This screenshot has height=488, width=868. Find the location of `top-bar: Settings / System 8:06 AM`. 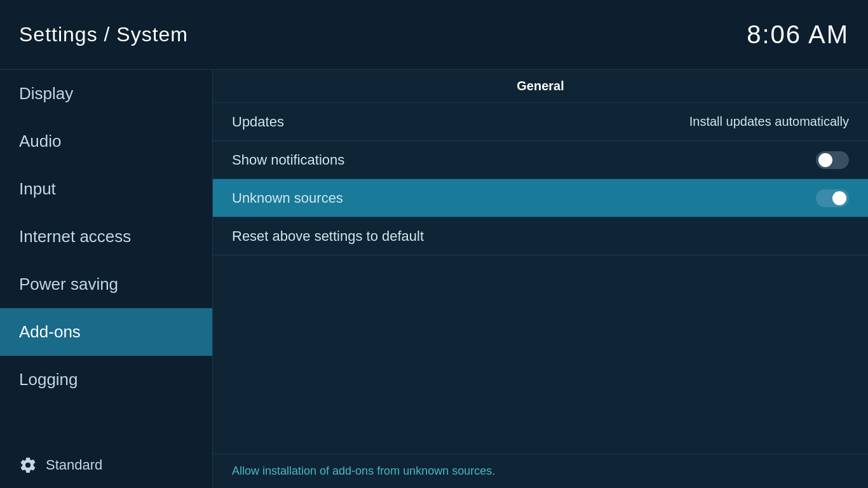

top-bar: Settings / System 8:06 AM is located at coordinates (434, 35).